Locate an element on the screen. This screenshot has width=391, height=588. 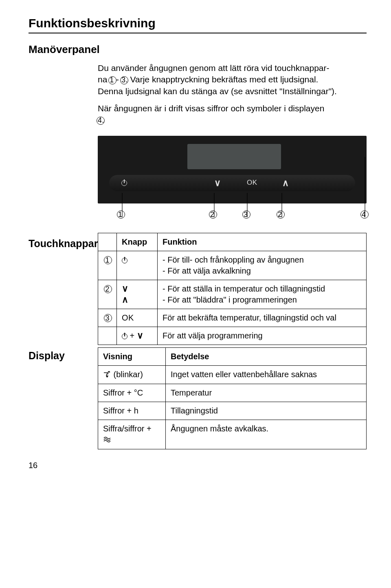
row-desc: För att bekräfta temperatur, tillagnings… is located at coordinates (262, 318).